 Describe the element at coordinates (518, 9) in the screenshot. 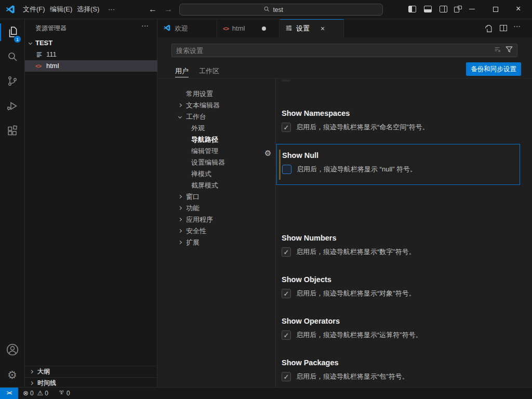

I see `close-button: ×` at that location.